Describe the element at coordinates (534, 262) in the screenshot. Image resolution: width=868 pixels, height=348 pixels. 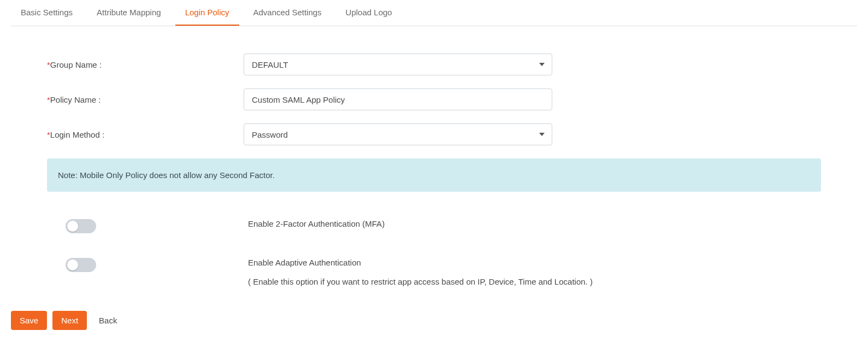
I see `label-adaptive: Enable Adaptive Authentication` at that location.